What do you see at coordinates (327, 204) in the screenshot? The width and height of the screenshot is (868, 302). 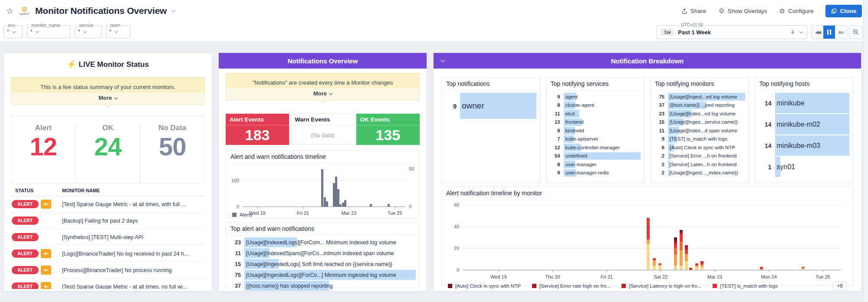 I see `chart-bar` at bounding box center [327, 204].